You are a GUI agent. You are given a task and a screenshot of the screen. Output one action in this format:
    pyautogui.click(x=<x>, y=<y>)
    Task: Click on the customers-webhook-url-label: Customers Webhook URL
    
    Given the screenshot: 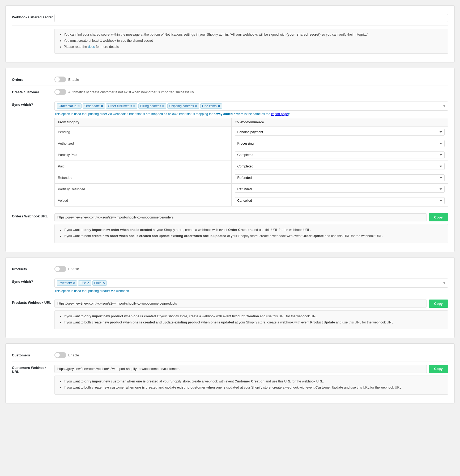 What is the action you would take?
    pyautogui.click(x=33, y=369)
    